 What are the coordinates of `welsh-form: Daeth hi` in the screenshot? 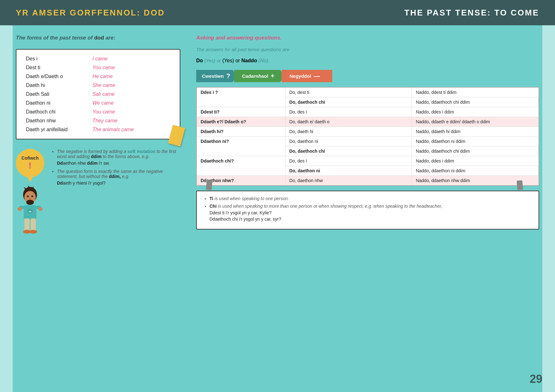 It's located at (56, 85).